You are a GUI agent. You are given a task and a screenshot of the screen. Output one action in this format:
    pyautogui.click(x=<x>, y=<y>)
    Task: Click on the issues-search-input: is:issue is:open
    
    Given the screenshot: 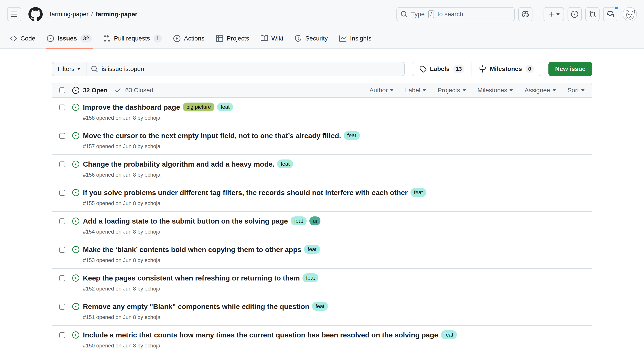 What is the action you would take?
    pyautogui.click(x=245, y=69)
    